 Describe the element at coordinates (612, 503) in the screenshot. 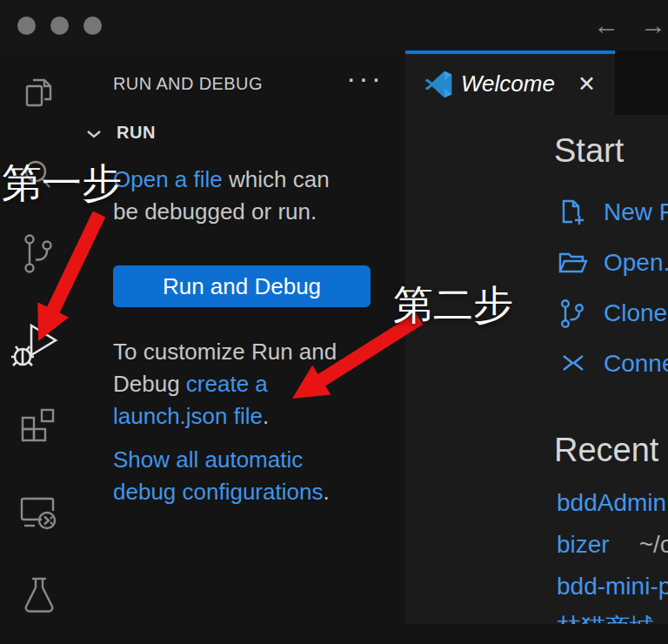

I see `recent-item: bddAdminI` at that location.